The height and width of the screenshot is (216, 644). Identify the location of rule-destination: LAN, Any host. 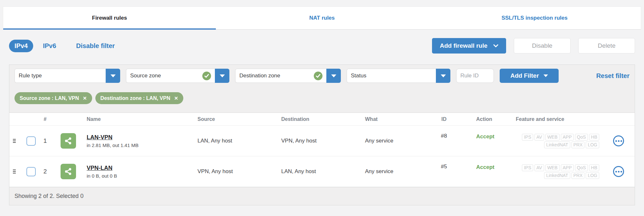
(318, 172).